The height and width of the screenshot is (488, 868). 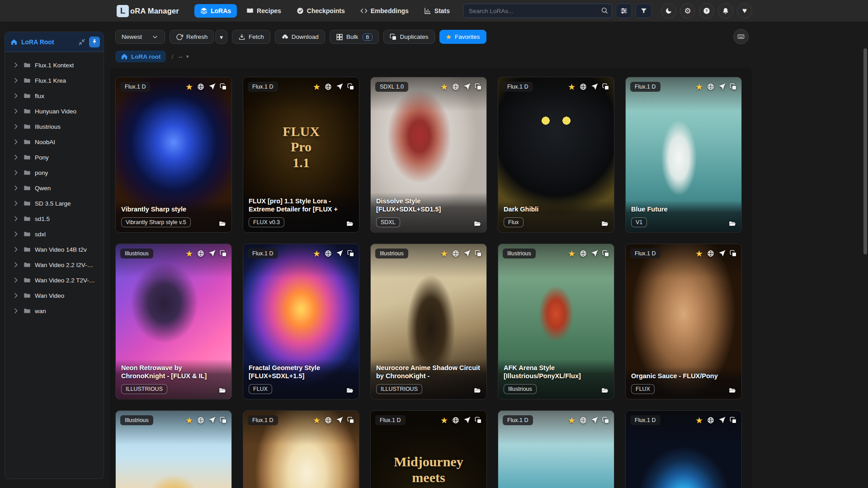 I want to click on sidebar-folder-item: flux, so click(x=54, y=96).